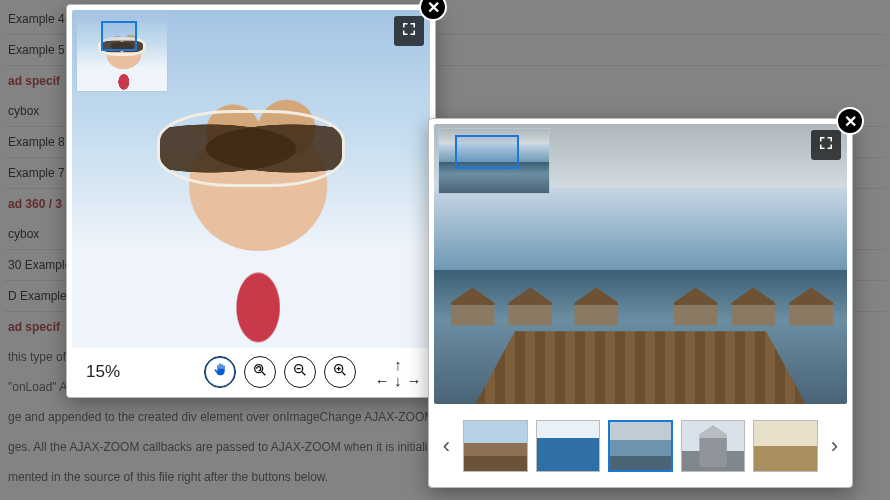 The image size is (890, 500). What do you see at coordinates (340, 372) in the screenshot?
I see `zoom-in-icon` at bounding box center [340, 372].